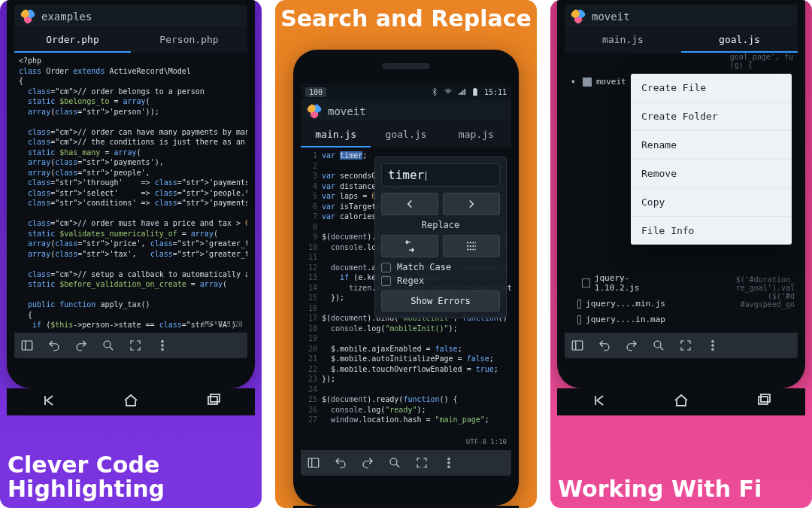 The image size is (812, 508). Describe the element at coordinates (618, 319) in the screenshot. I see `tree-file: jquery....in.map` at that location.